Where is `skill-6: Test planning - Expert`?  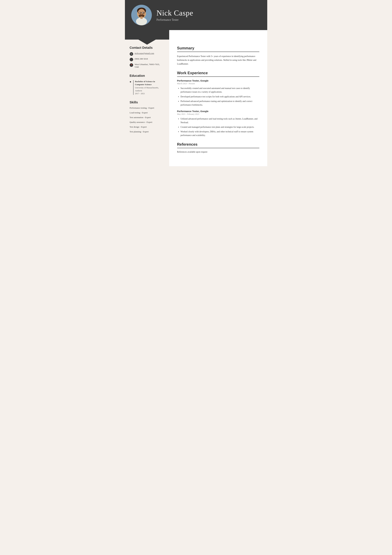
skill-6: Test planning - Expert is located at coordinates (147, 132).